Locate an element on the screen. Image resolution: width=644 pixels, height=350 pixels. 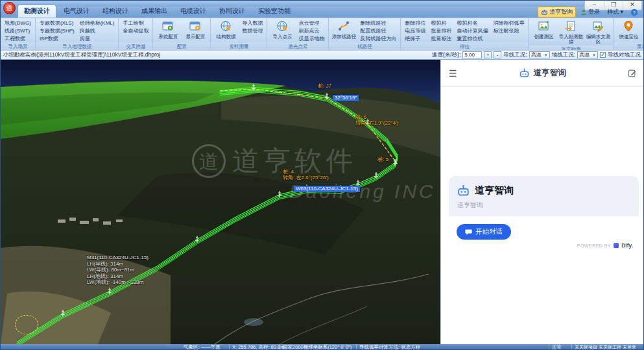
menu-icon: ☰ is located at coordinates (453, 73).